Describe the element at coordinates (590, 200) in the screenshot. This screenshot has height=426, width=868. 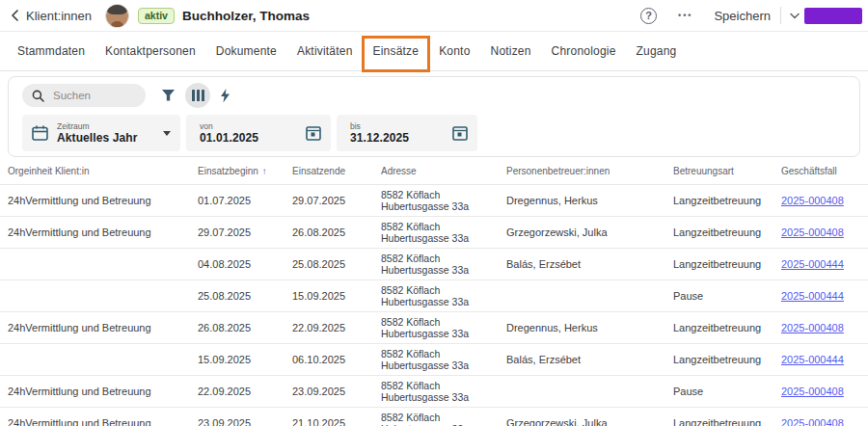
I see `cell-personenbetreuer: Dregennus, Herkus` at that location.